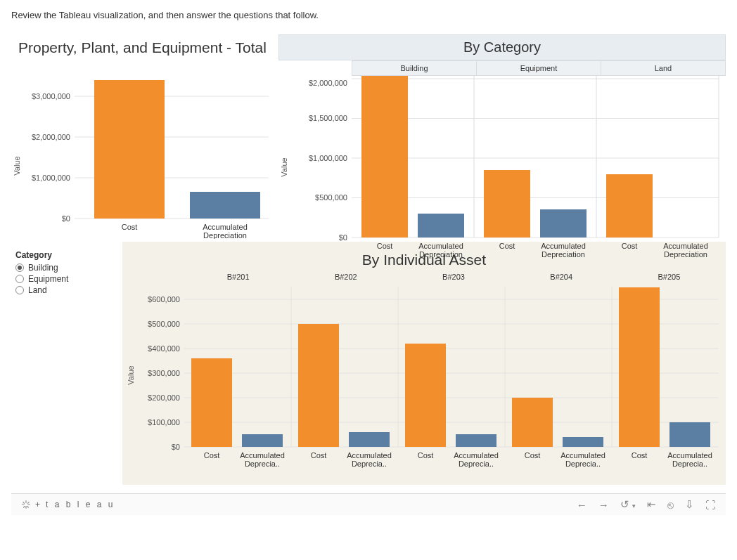  Describe the element at coordinates (225, 205) in the screenshot. I see `bar-total-depreciation` at that location.